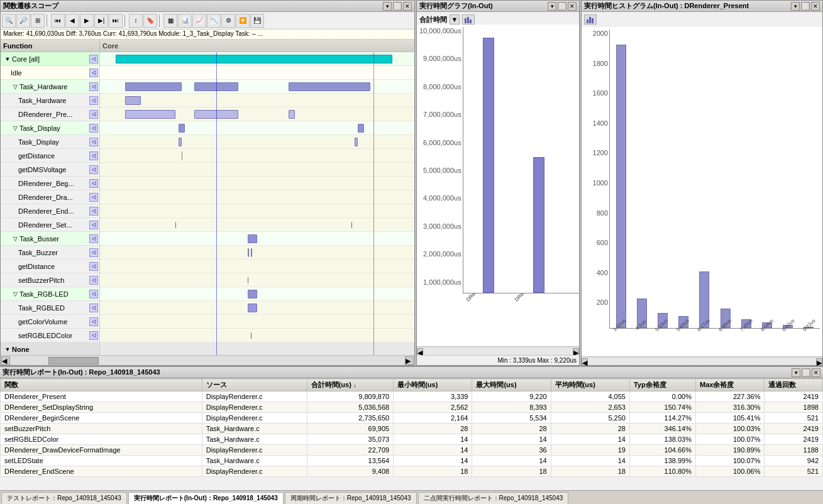 The image size is (823, 504). I want to click on scroll-right-btn: ▶, so click(409, 361).